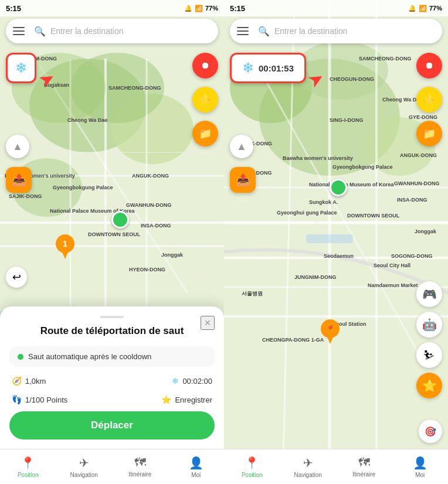 The width and height of the screenshot is (448, 484). I want to click on right-nav-position: 📍 Position, so click(252, 466).